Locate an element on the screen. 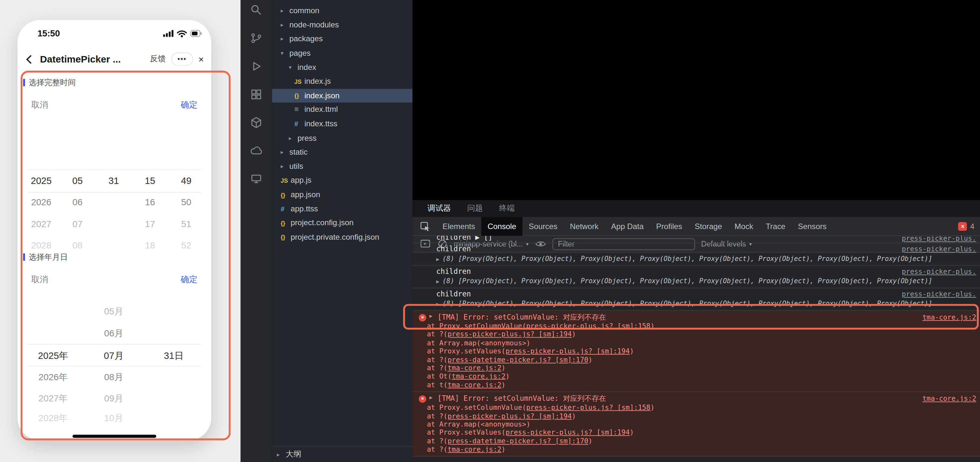 Image resolution: width=980 pixels, height=462 pixels. tab-elements: Elements is located at coordinates (459, 226).